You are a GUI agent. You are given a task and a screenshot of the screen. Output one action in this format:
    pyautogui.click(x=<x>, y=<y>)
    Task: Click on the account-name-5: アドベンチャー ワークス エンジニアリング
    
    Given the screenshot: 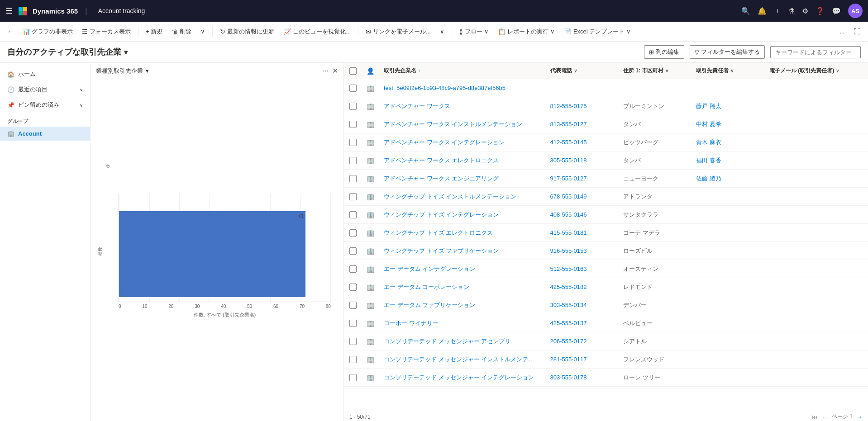 What is the action you would take?
    pyautogui.click(x=462, y=179)
    